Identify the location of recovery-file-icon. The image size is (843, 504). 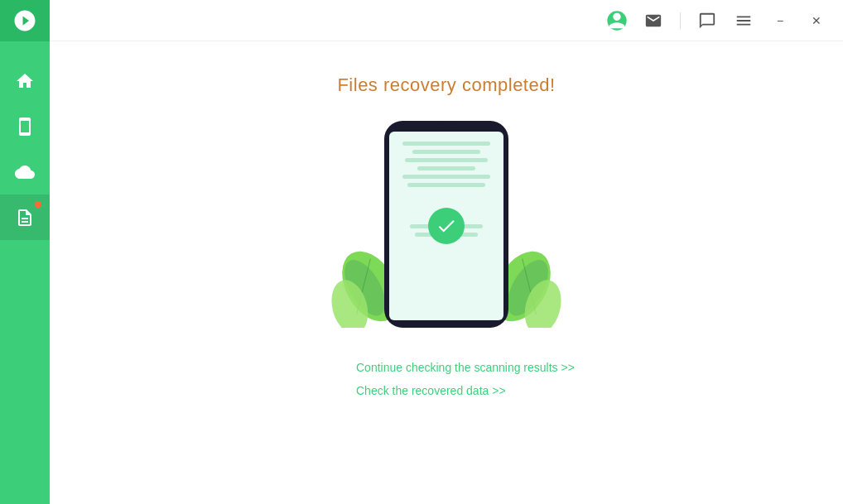
(25, 218).